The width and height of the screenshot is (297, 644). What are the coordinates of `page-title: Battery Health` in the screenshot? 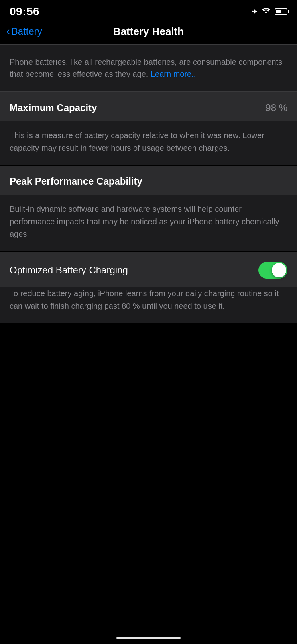 It's located at (148, 31).